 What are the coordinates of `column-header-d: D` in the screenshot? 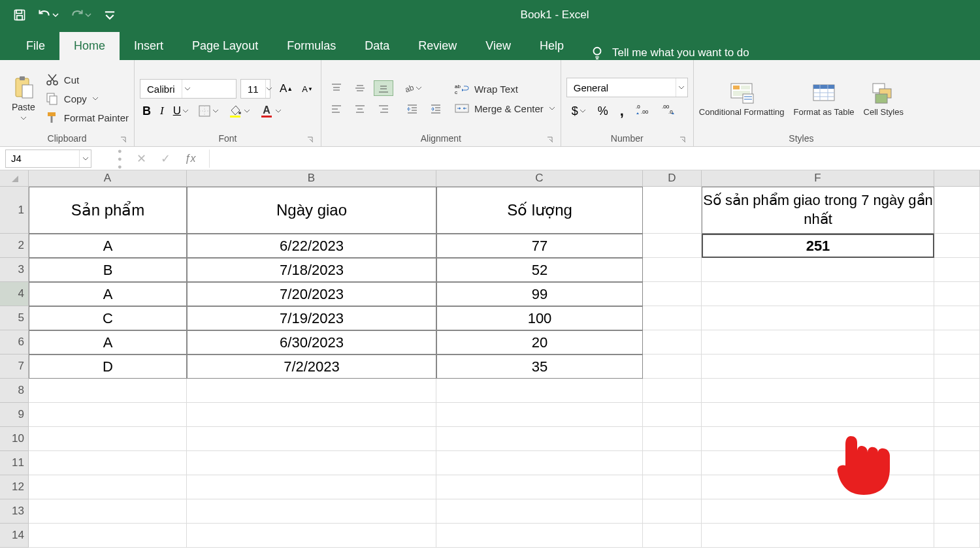 It's located at (672, 179).